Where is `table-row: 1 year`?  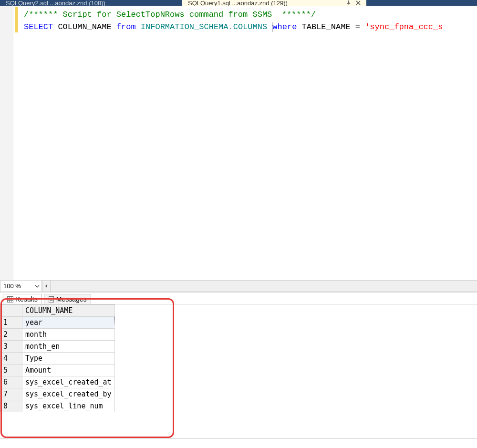
table-row: 1 year is located at coordinates (58, 323).